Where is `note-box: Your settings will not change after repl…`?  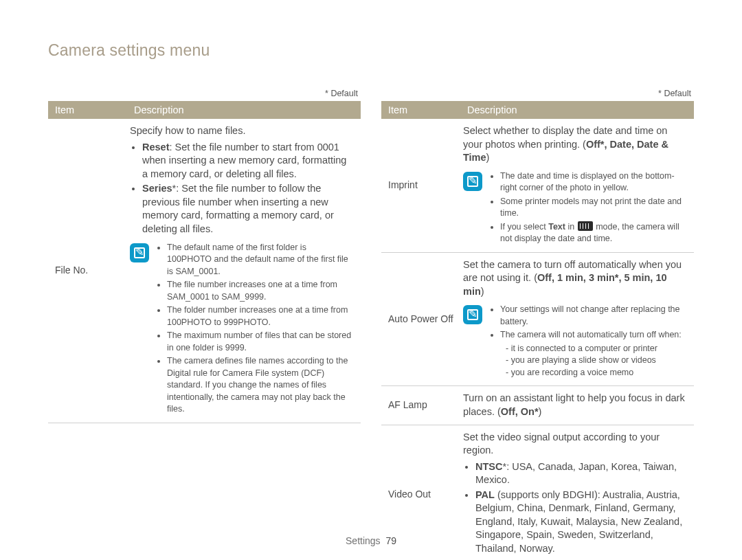 note-box: Your settings will not change after repl… is located at coordinates (574, 342).